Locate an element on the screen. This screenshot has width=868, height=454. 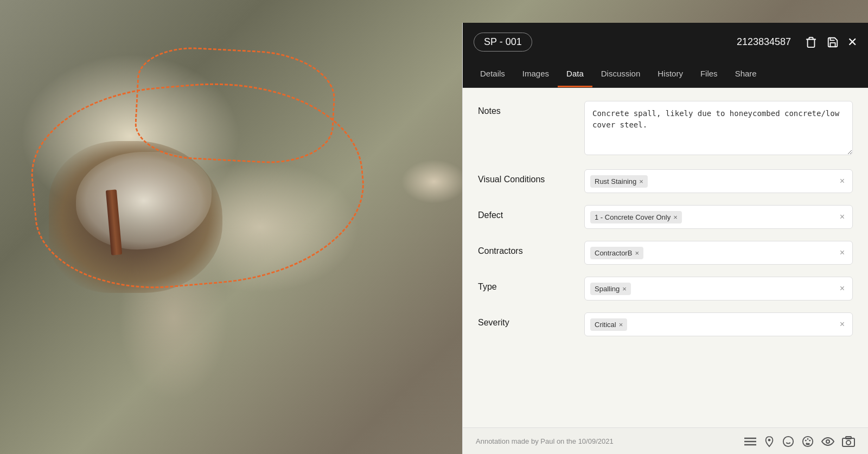
panel-id-label: SP - 001 is located at coordinates (503, 42).